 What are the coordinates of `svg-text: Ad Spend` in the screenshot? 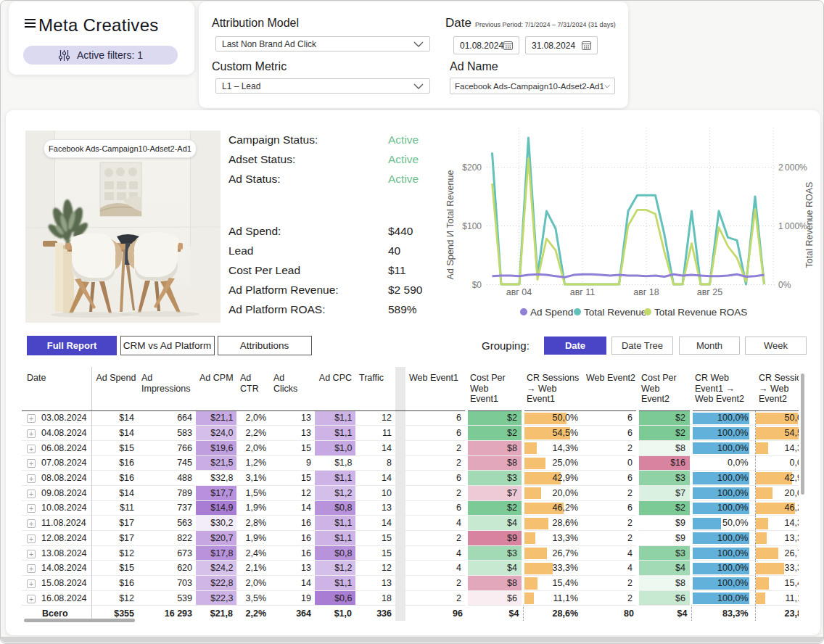 It's located at (551, 312).